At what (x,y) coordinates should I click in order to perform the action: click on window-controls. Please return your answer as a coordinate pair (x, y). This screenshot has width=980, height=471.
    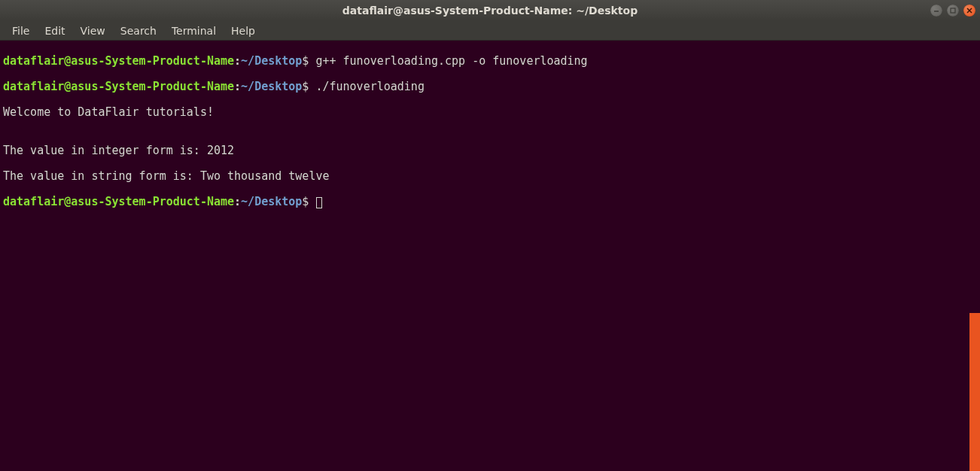
    Looking at the image, I should click on (953, 11).